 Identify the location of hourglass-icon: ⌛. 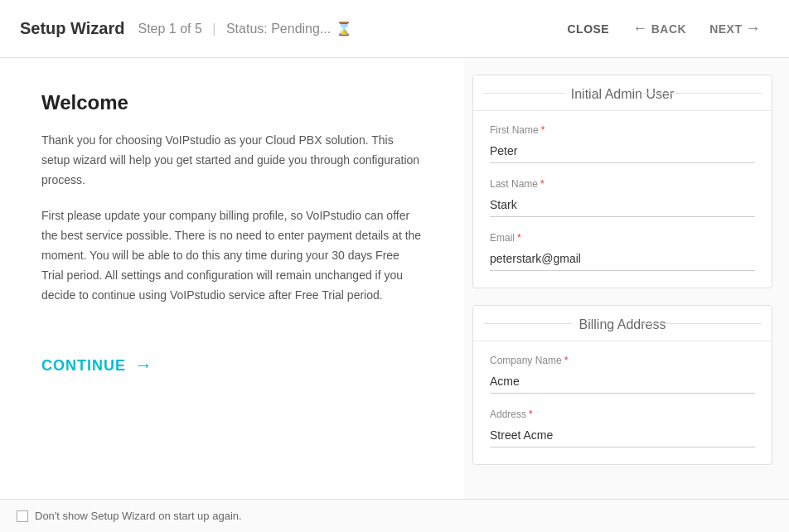
(344, 28).